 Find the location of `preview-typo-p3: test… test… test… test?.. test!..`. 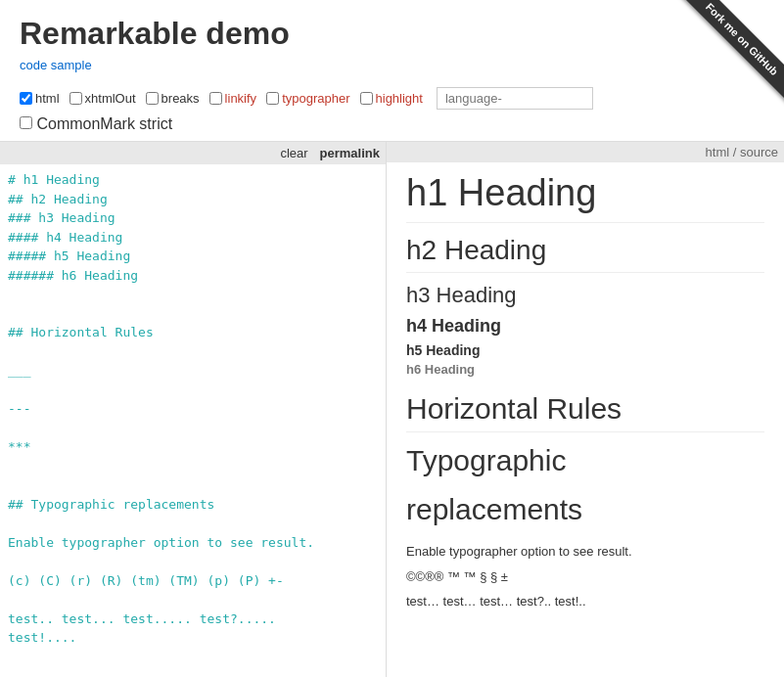

preview-typo-p3: test… test… test… test?.. test!.. is located at coordinates (585, 602).